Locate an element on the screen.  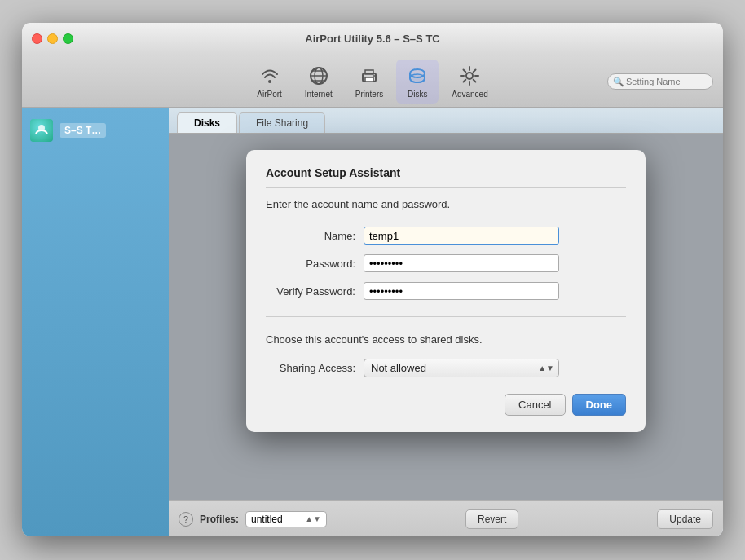
separator is located at coordinates (446, 316).